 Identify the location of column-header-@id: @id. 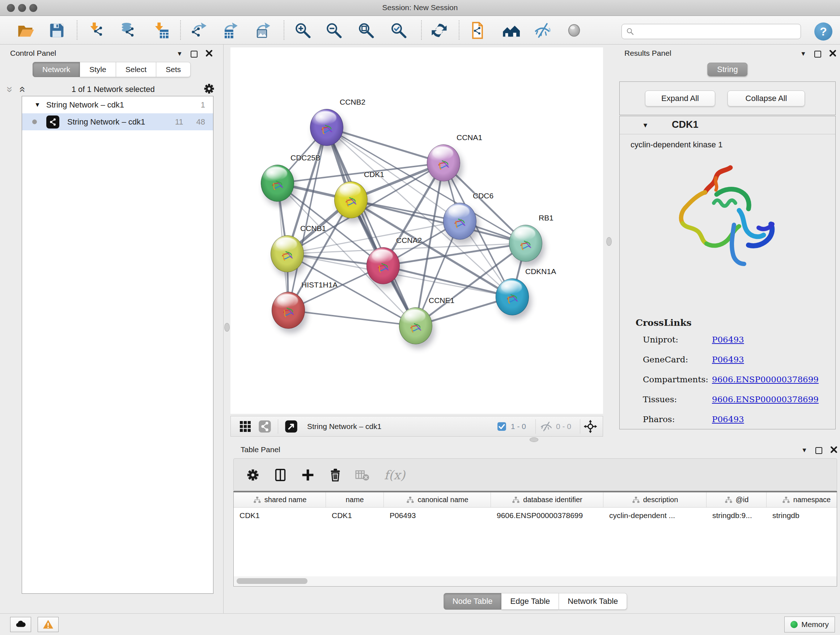
(737, 500).